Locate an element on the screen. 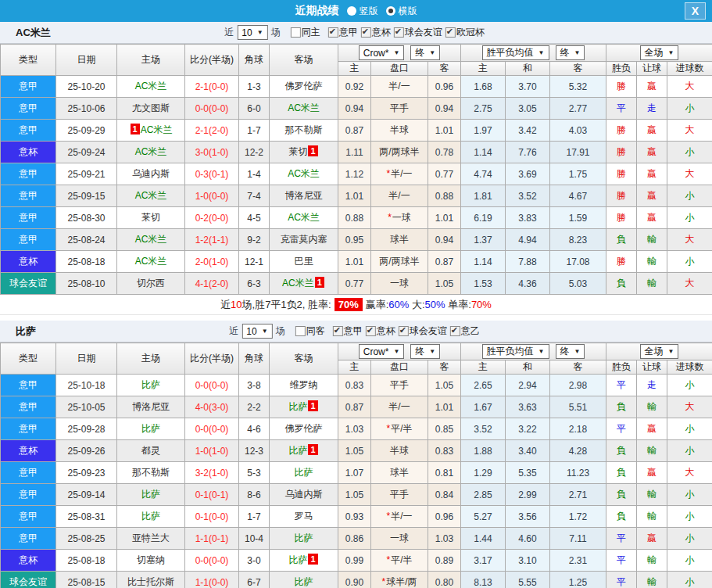 The image size is (712, 588). odds-away-value: 0.88 is located at coordinates (444, 196).